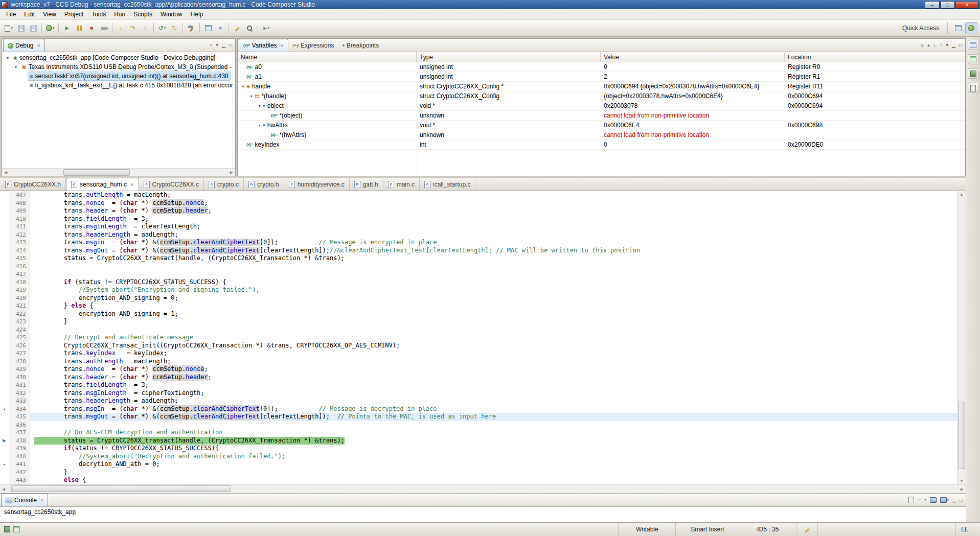 The height and width of the screenshot is (536, 980). I want to click on code-line: 411 trans.msgInLength = clearTextLength;, so click(478, 227).